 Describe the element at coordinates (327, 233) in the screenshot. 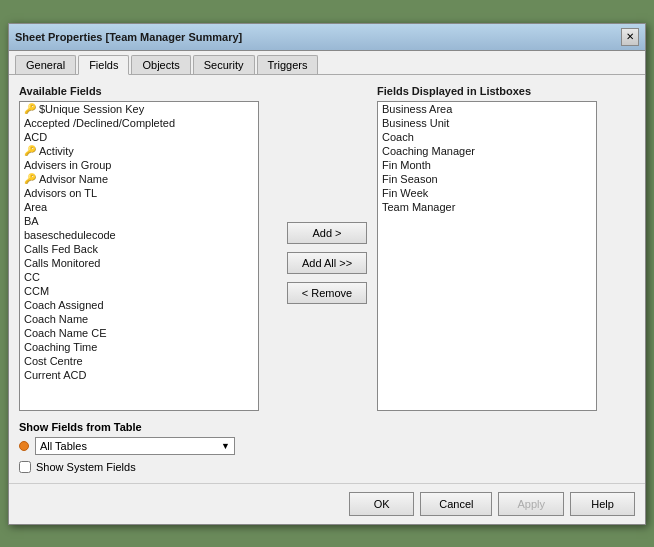

I see `add-button: Add >` at that location.